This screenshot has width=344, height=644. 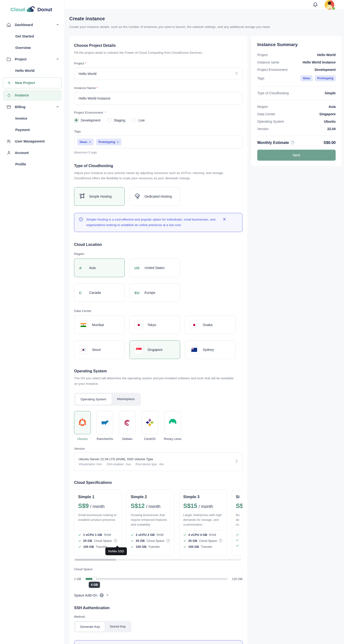 I want to click on users-icon, so click(x=9, y=142).